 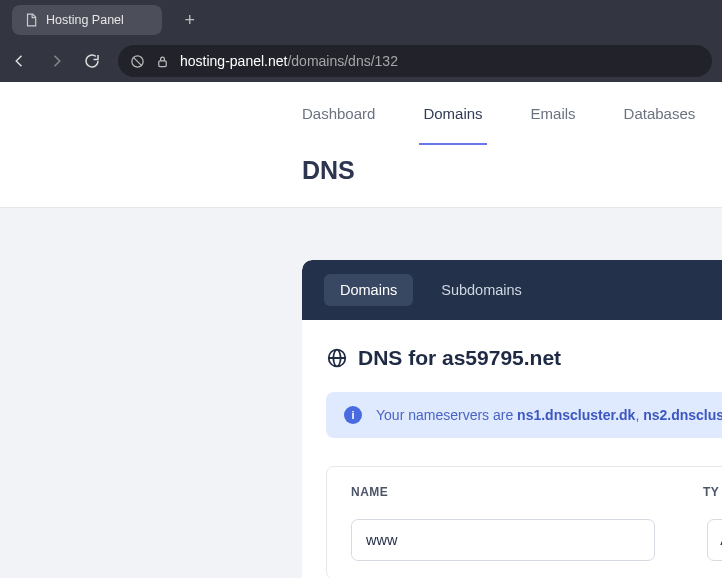 What do you see at coordinates (482, 290) in the screenshot?
I see `panel-tab-subdomains: Subdomains` at bounding box center [482, 290].